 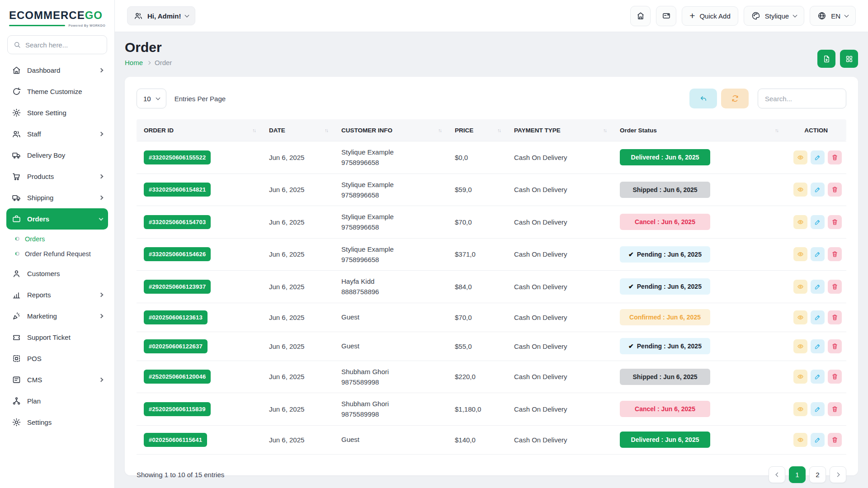 I want to click on table-header-cell: Order Status ↑↓, so click(x=698, y=130).